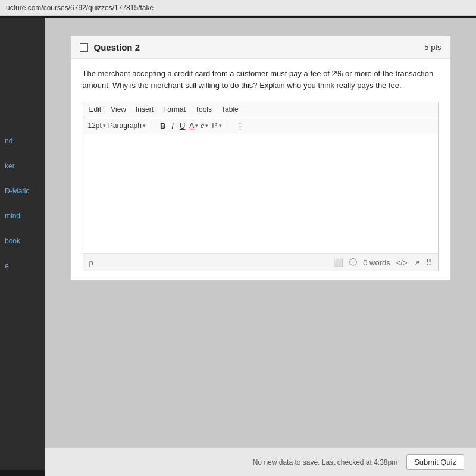 This screenshot has width=476, height=476. What do you see at coordinates (110, 48) in the screenshot?
I see `question-header-left: Question 2` at bounding box center [110, 48].